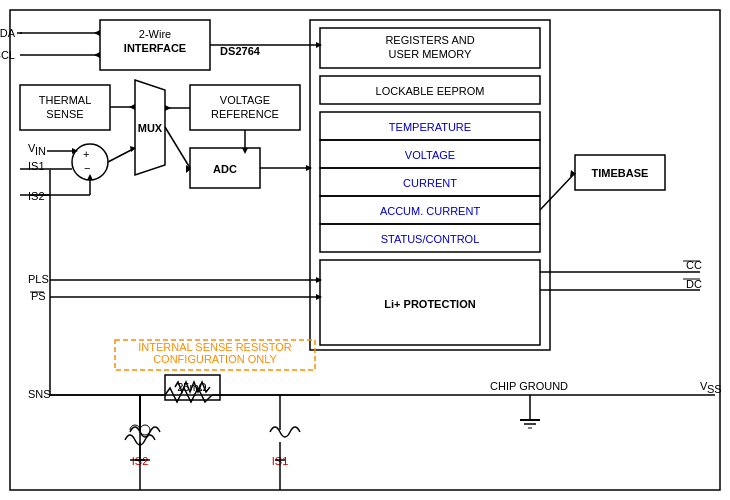 This screenshot has height=500, width=730. What do you see at coordinates (431, 54) in the screenshot?
I see `registers-label2: USER MEMORY` at bounding box center [431, 54].